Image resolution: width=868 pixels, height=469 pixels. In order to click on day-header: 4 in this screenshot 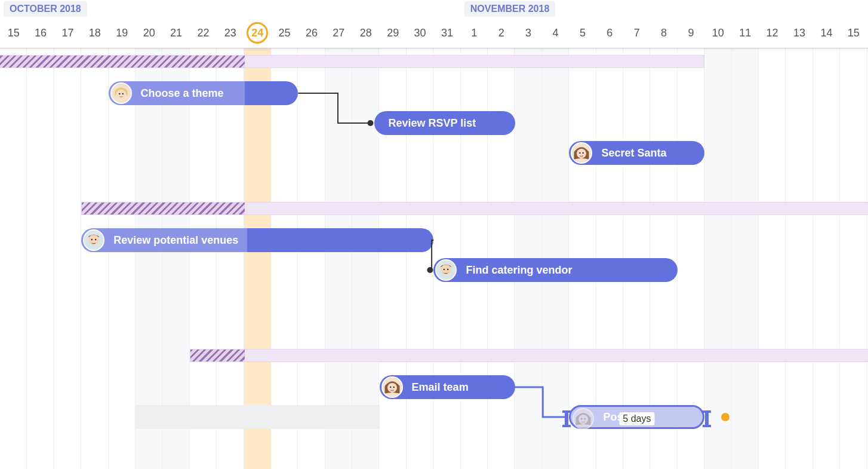, I will do `click(555, 33)`.